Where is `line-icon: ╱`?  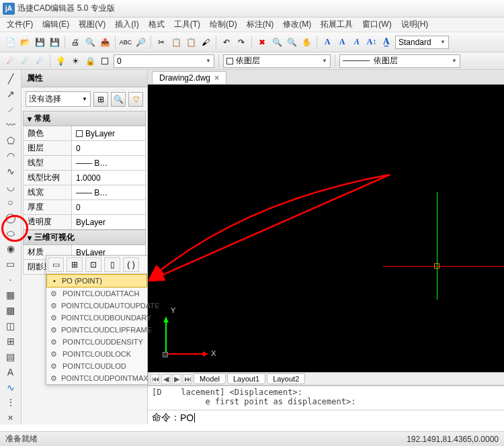
line-icon: ╱ is located at coordinates (11, 79).